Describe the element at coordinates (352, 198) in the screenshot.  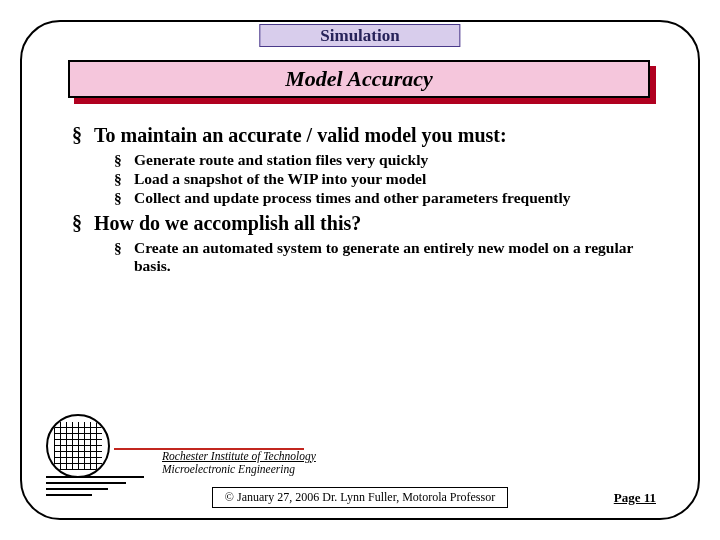
I see `bullet-text: Collect and update process times and oth…` at that location.